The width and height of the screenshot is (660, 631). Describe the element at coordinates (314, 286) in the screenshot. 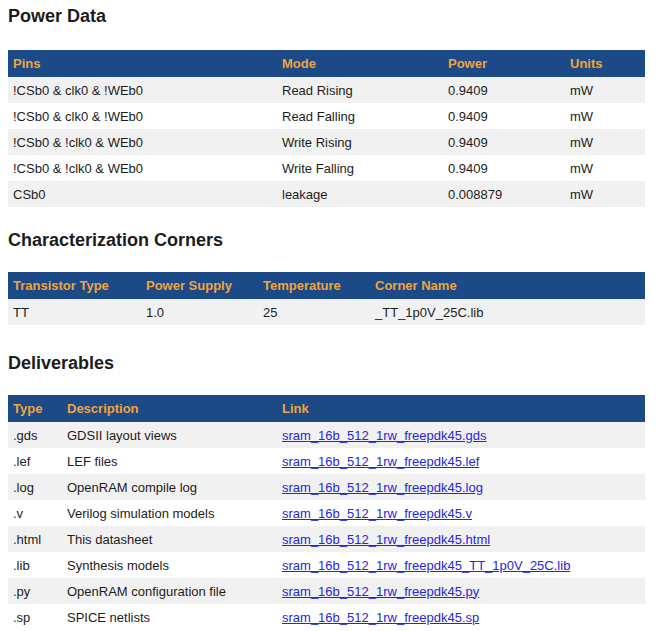

I see `column-header-temperature: Temperature` at that location.